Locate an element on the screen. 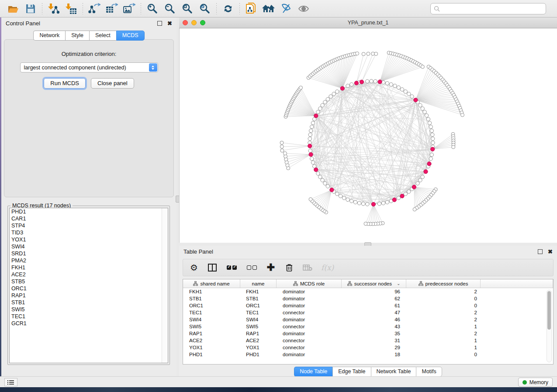  mcds-list-scrollbar is located at coordinates (165, 285).